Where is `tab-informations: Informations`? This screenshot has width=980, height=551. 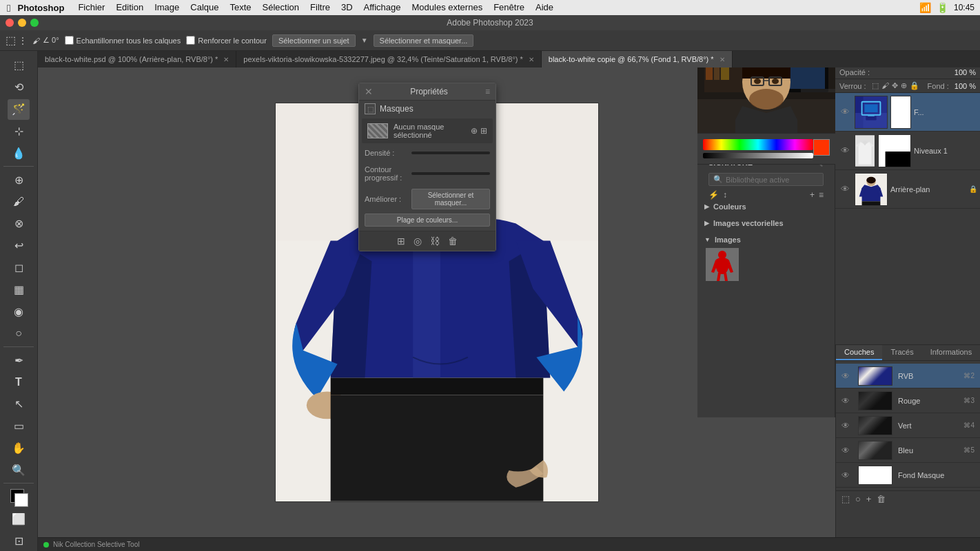 tab-informations: Informations is located at coordinates (951, 353).